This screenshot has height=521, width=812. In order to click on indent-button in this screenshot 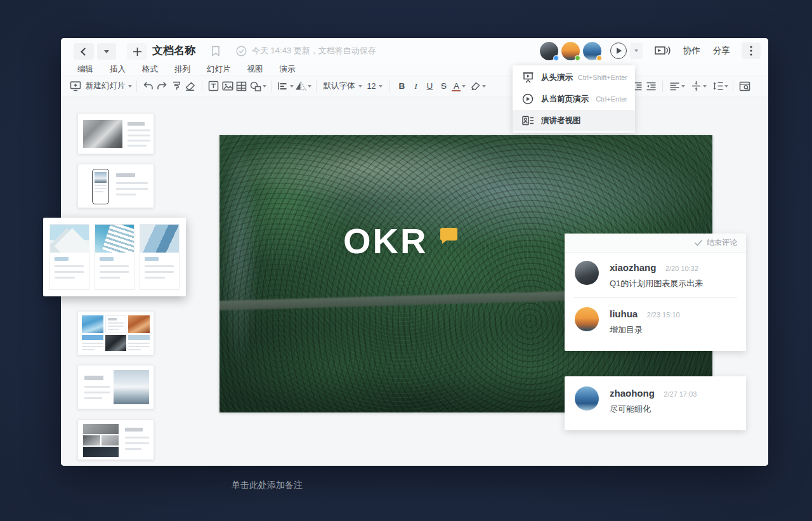, I will do `click(651, 86)`.